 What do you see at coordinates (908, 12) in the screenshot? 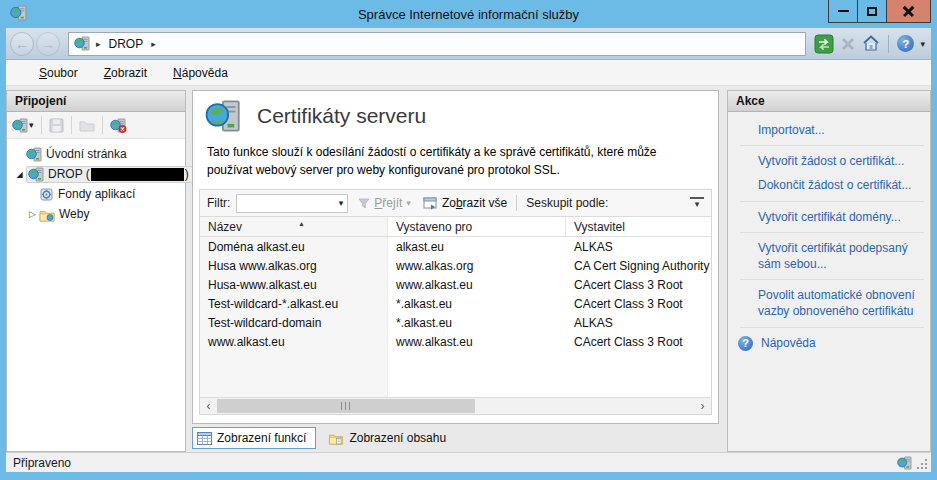
I see `close-button` at bounding box center [908, 12].